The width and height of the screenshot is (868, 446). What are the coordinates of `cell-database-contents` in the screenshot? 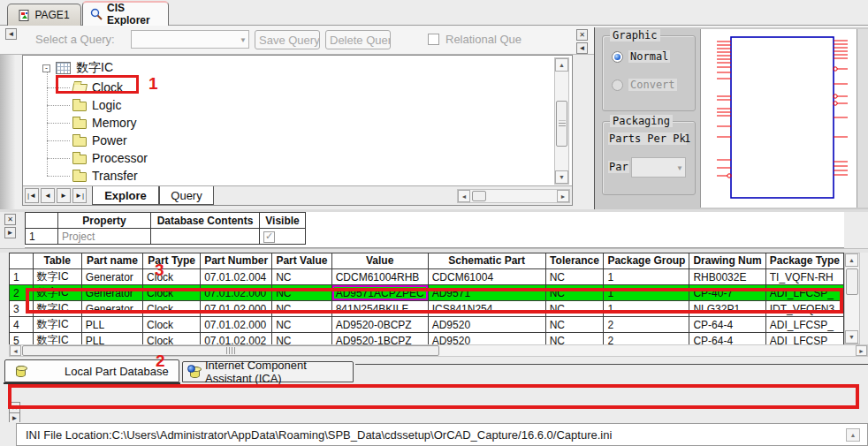 It's located at (205, 237).